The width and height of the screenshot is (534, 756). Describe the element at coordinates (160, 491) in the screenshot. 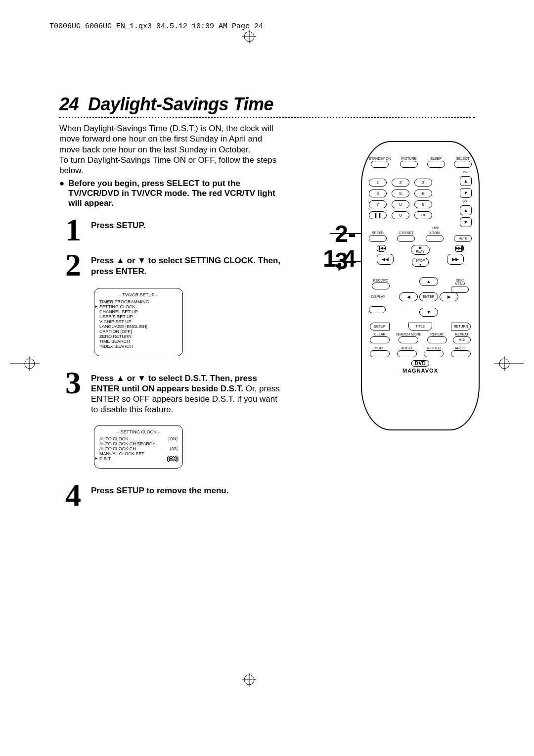

I see `step-4-text: Press SETUP to remove the menu.` at that location.